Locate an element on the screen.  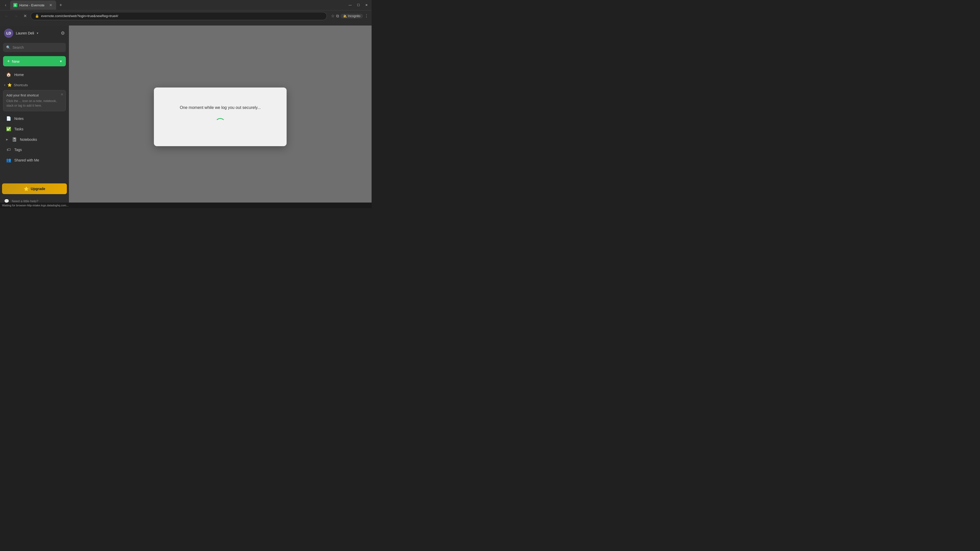
notebooks-icon: 📓 is located at coordinates (14, 139).